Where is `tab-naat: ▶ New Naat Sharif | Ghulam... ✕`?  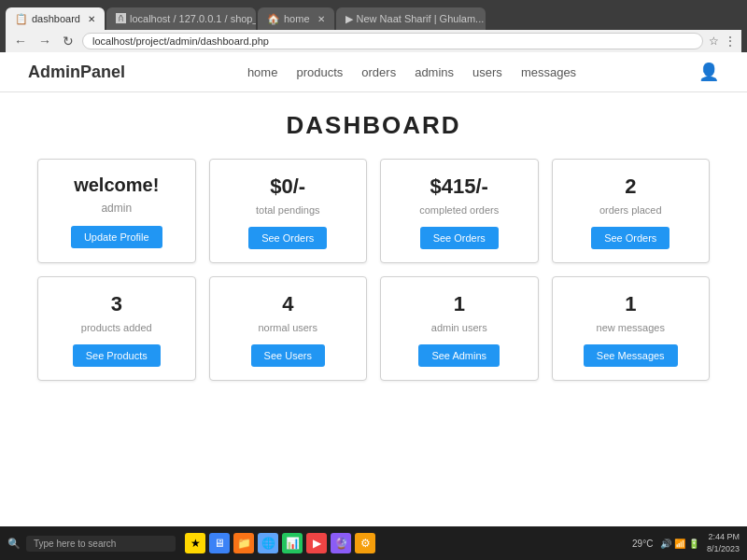
tab-naat: ▶ New Naat Sharif | Ghulam... ✕ is located at coordinates (411, 19).